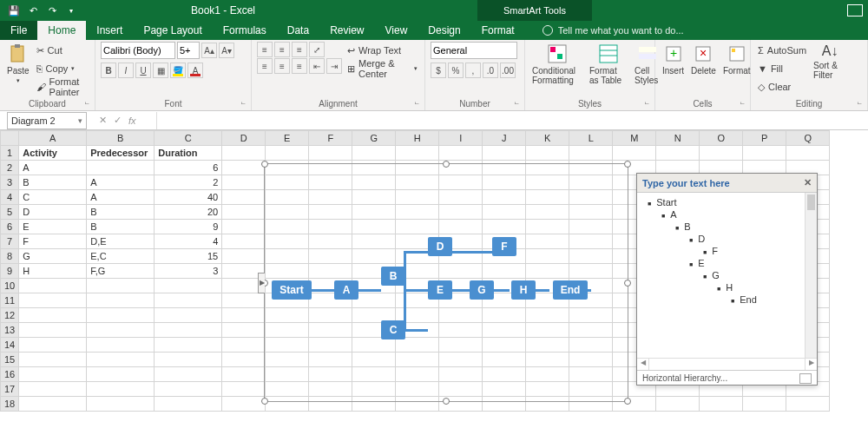 The width and height of the screenshot is (868, 435). What do you see at coordinates (678, 139) in the screenshot?
I see `col-header: N` at bounding box center [678, 139].